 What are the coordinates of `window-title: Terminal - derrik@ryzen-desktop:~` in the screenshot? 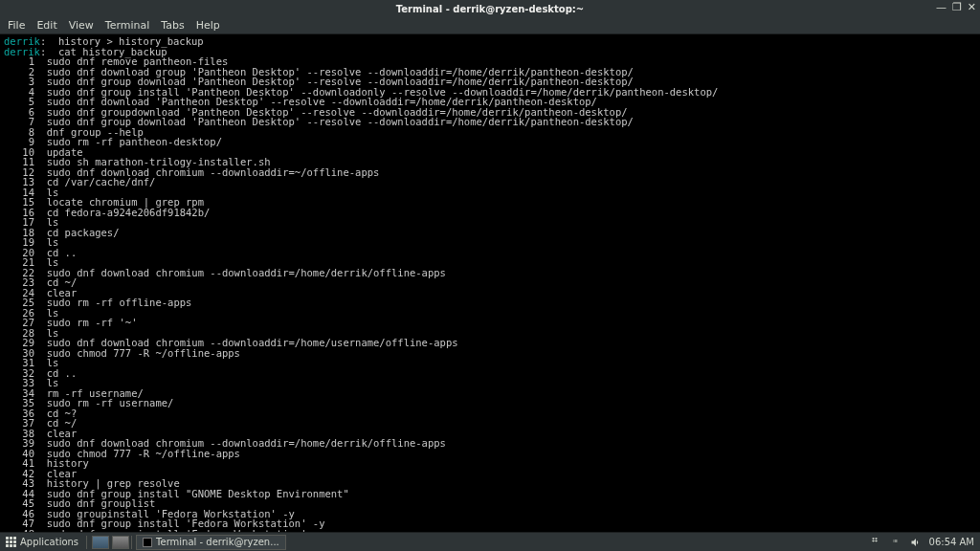 It's located at (490, 10).